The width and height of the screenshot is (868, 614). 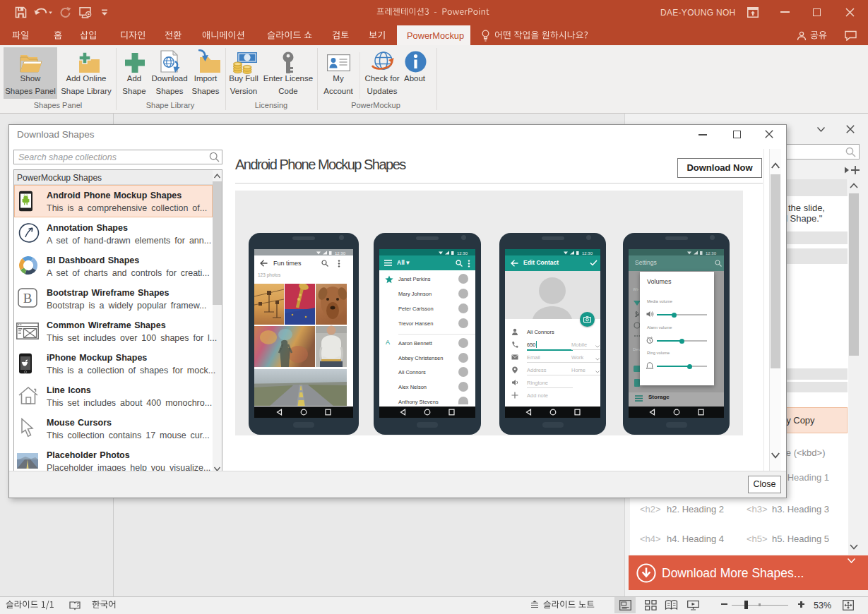 I want to click on svg-text: B, so click(x=28, y=298).